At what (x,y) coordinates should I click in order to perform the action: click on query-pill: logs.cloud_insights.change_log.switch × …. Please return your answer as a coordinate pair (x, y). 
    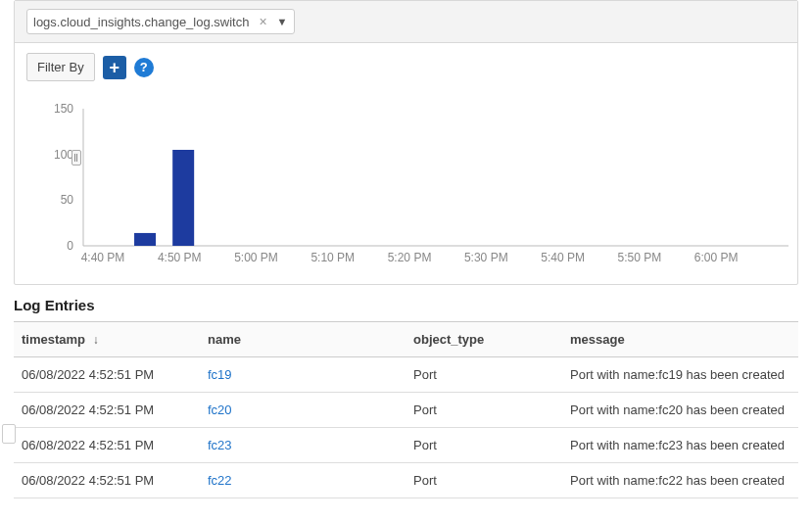
    Looking at the image, I should click on (161, 22).